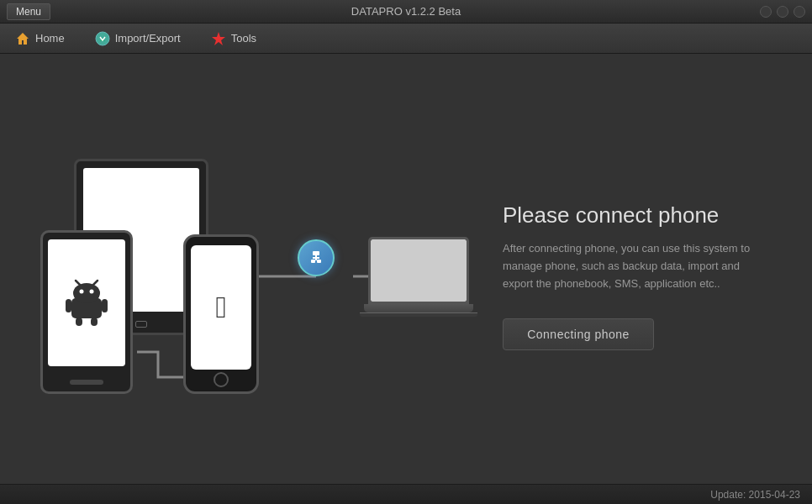 This screenshot has width=812, height=504. I want to click on title-bar: Menu DATAPRO v1.2.2 Beta, so click(406, 12).